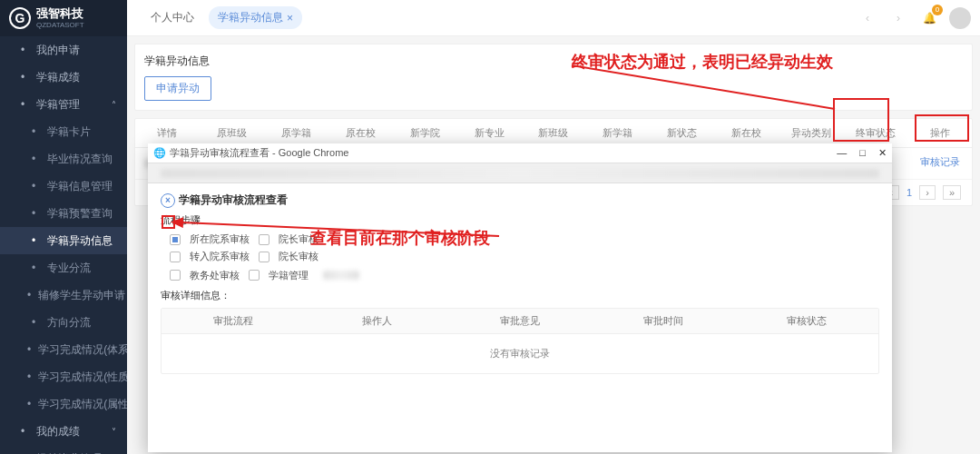 The width and height of the screenshot is (980, 454). Describe the element at coordinates (524, 256) in the screenshot. I see `step-row-1: 转入院系审核院长审核` at that location.